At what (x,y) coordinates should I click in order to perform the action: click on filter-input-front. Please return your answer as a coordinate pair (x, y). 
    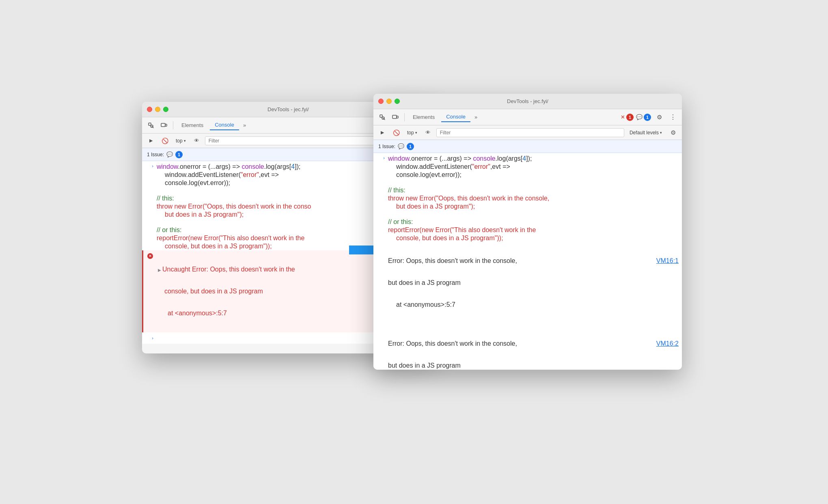
    Looking at the image, I should click on (530, 133).